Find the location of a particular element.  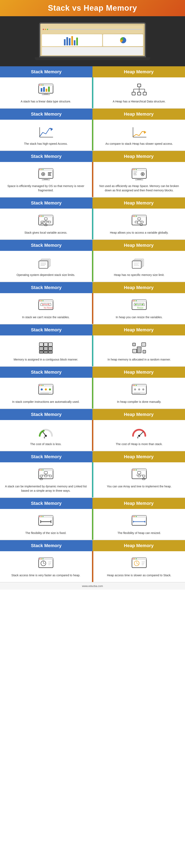

content-row-0: A stack has a linear data type structure… is located at coordinates (92, 93).